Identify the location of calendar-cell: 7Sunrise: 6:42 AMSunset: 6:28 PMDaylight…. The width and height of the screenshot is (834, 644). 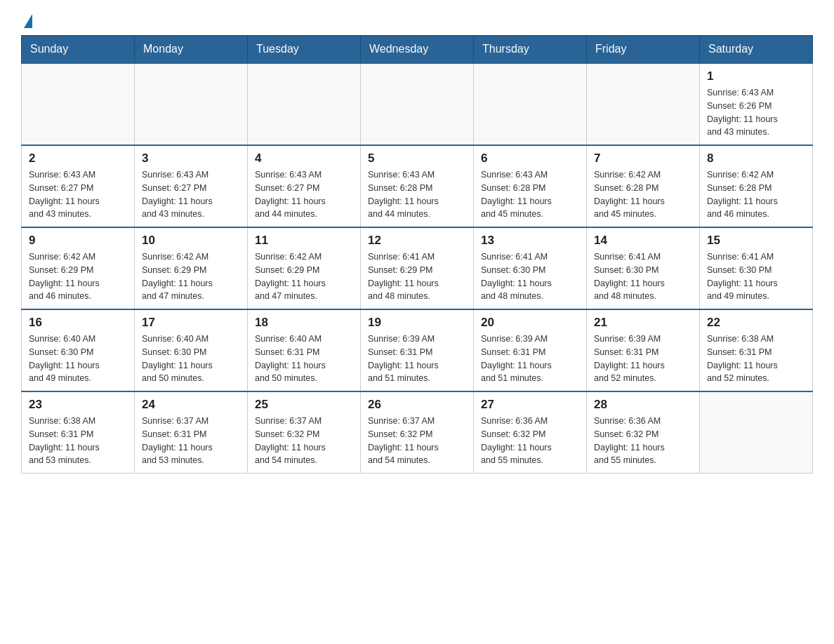
(643, 187).